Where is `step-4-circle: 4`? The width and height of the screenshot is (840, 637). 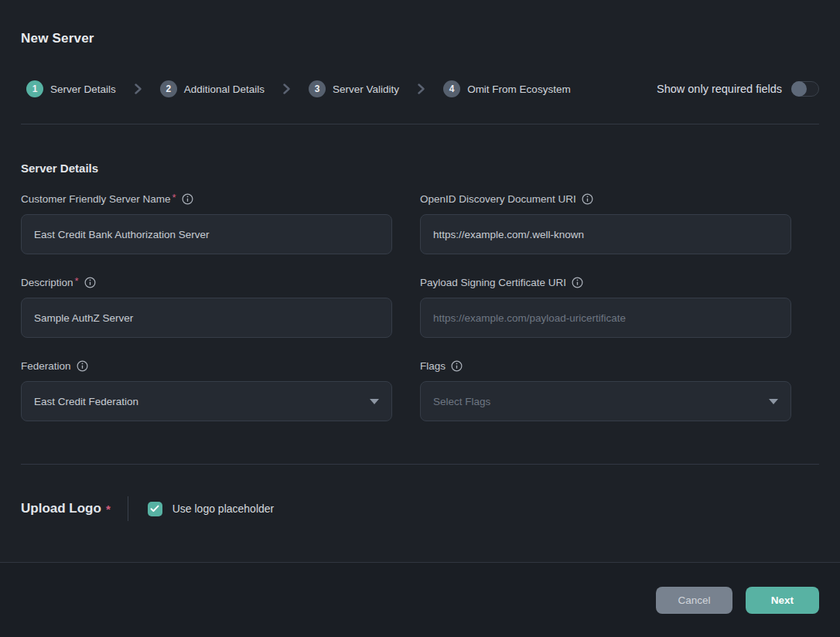 step-4-circle: 4 is located at coordinates (452, 89).